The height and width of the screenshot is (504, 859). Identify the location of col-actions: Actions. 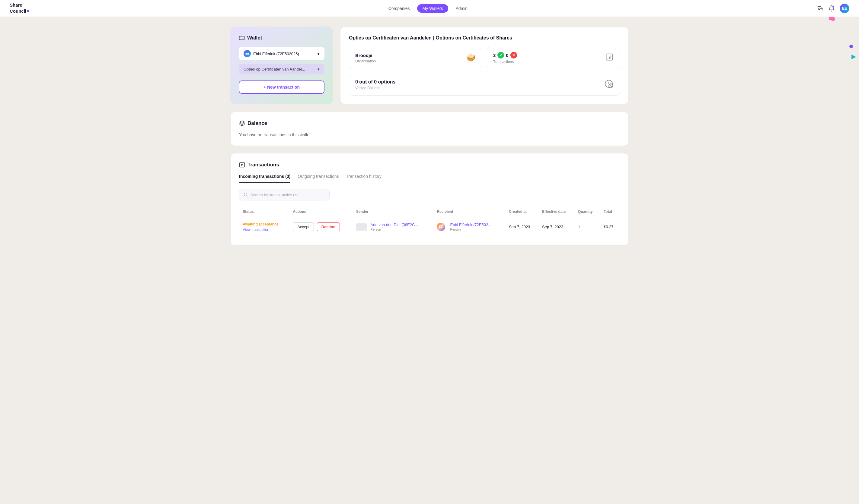
(321, 212).